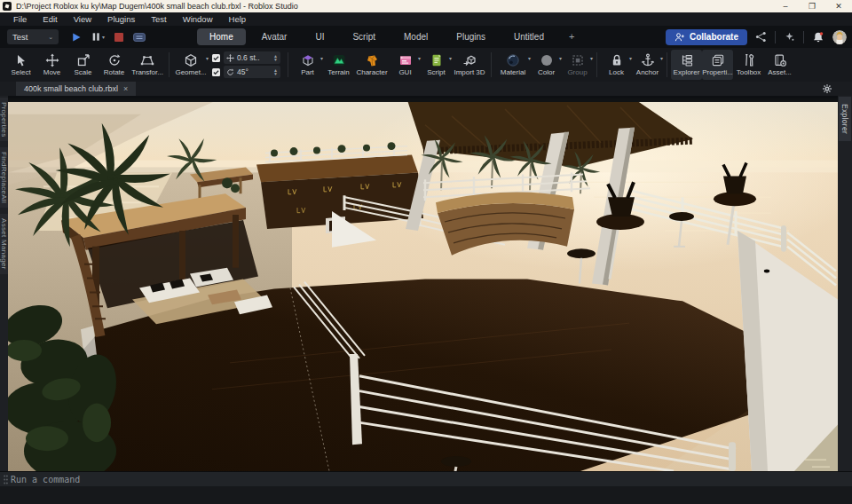 The image size is (852, 504). I want to click on geometry-icon, so click(191, 60).